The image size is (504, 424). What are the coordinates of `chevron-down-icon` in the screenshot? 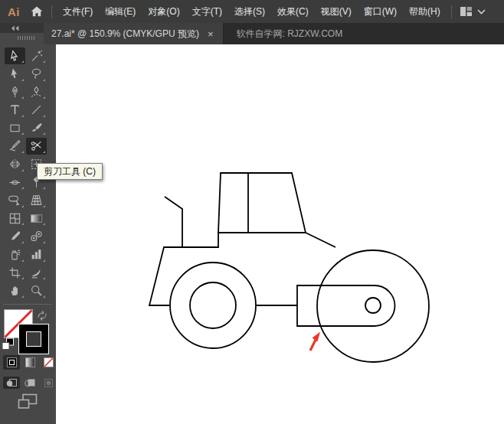 It's located at (481, 12).